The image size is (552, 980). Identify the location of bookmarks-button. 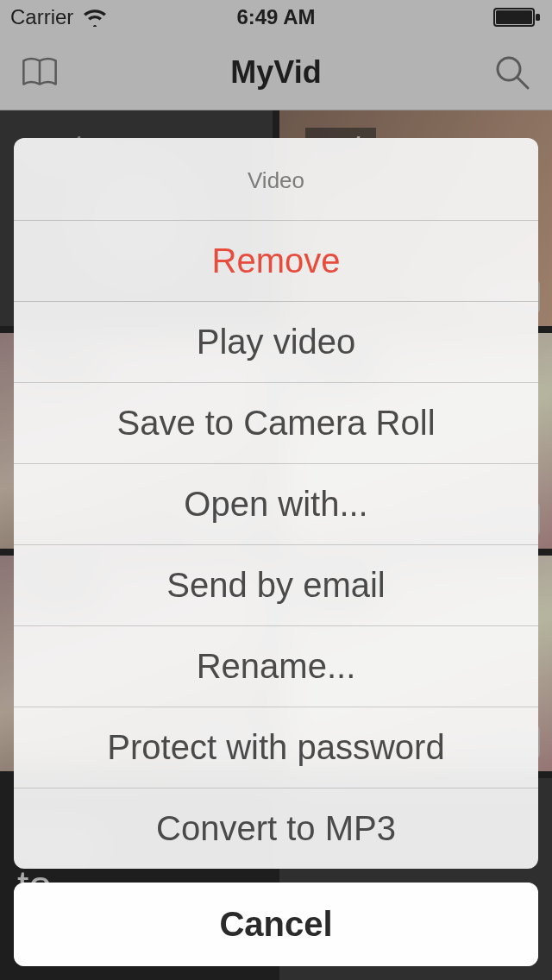
(40, 72).